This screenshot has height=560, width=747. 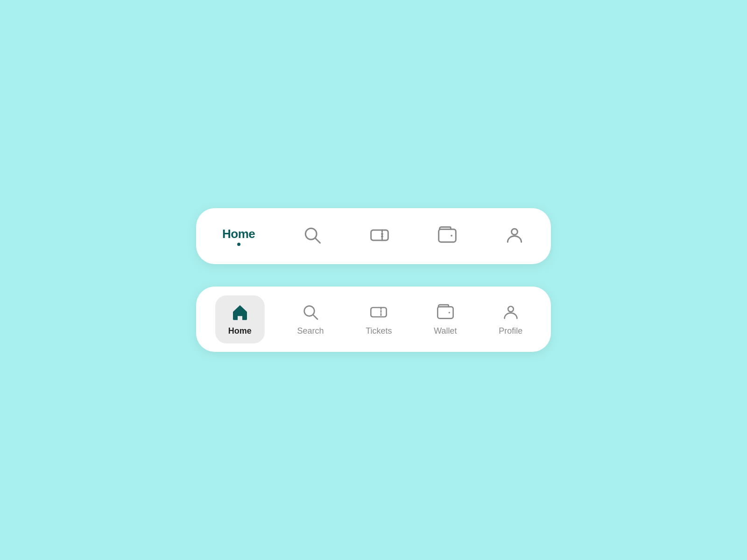 I want to click on wallet-icon, so click(x=447, y=236).